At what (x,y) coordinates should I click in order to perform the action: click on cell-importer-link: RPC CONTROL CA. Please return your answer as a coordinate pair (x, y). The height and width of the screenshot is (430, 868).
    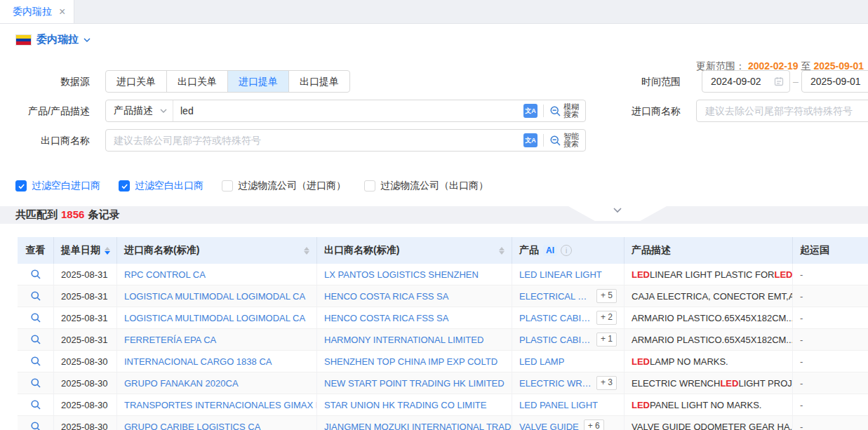
    Looking at the image, I should click on (218, 274).